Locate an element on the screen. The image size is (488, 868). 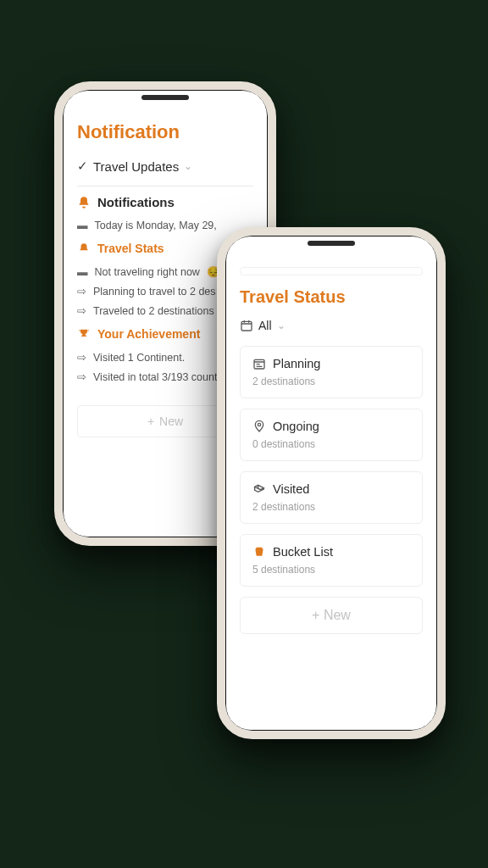
check-icon: ✓ is located at coordinates (83, 166).